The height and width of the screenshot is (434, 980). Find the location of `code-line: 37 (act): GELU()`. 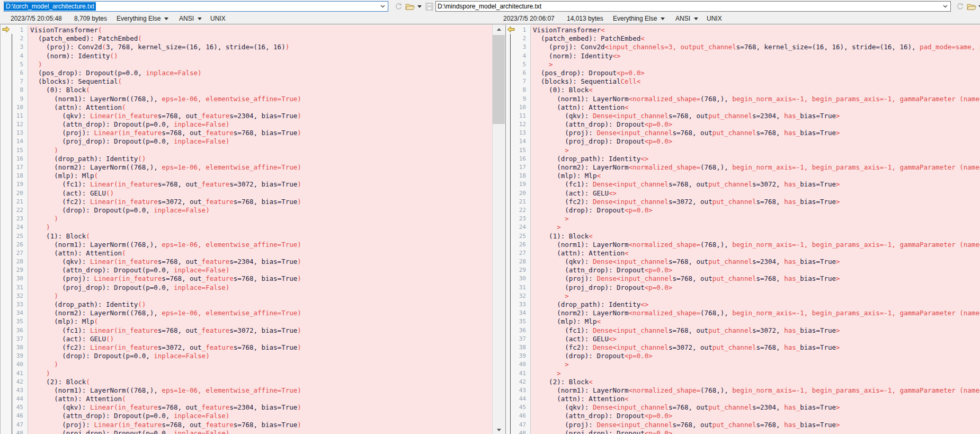

code-line: 37 (act): GELU() is located at coordinates (246, 339).